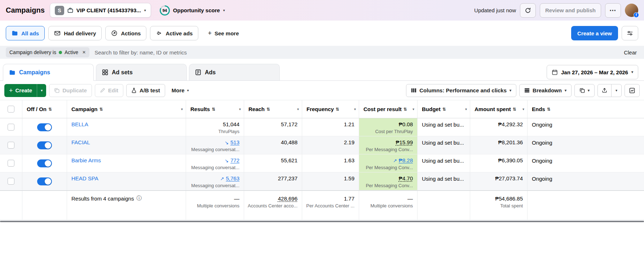 This screenshot has width=644, height=255. What do you see at coordinates (511, 206) in the screenshot?
I see `summary-amount-sub: Total spent` at bounding box center [511, 206].